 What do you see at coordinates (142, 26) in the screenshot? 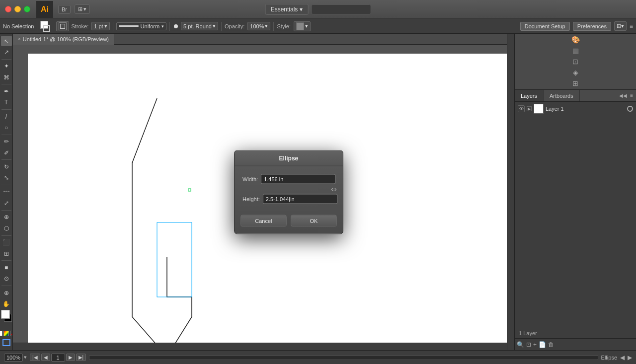
I see `stroke-profile-select: Uniform ▾` at bounding box center [142, 26].